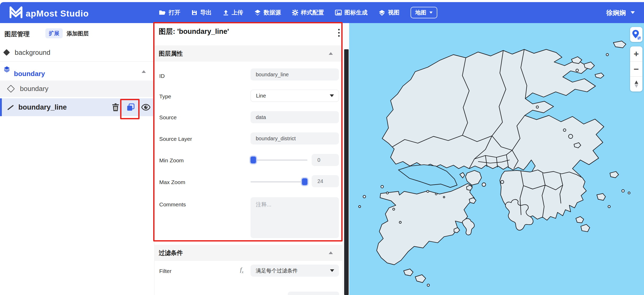 Image resolution: width=644 pixels, height=295 pixels. What do you see at coordinates (298, 13) in the screenshot?
I see `top-menu: 打开 导出 上传 数据源` at bounding box center [298, 13].